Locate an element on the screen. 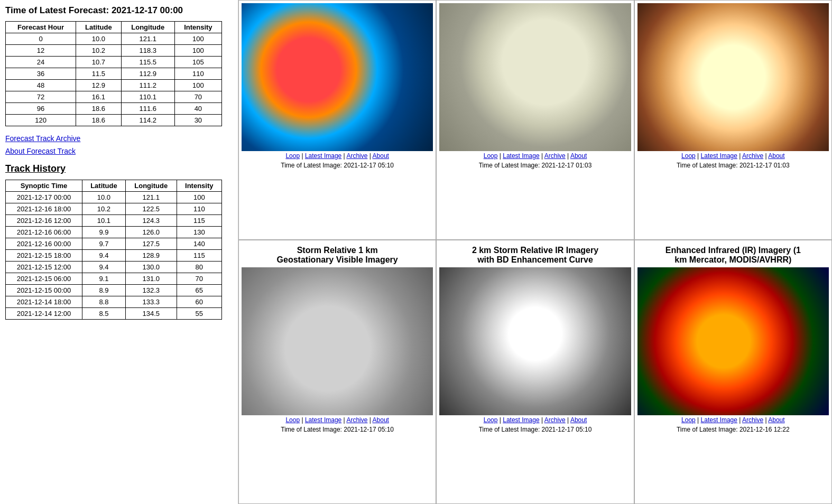 This screenshot has width=832, height=504. forecast-col-lat: Latitude is located at coordinates (99, 27).